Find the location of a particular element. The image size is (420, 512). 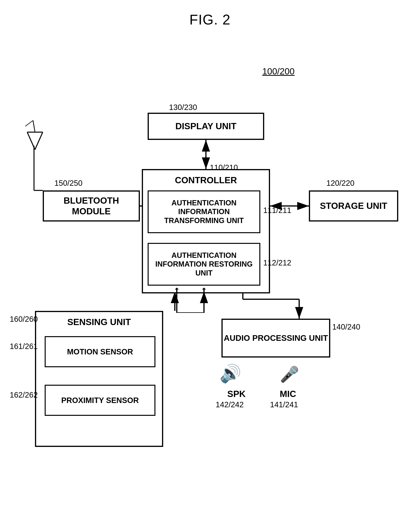

proximity-sensor-box: PROXIMITY SENSOR is located at coordinates (100, 400).